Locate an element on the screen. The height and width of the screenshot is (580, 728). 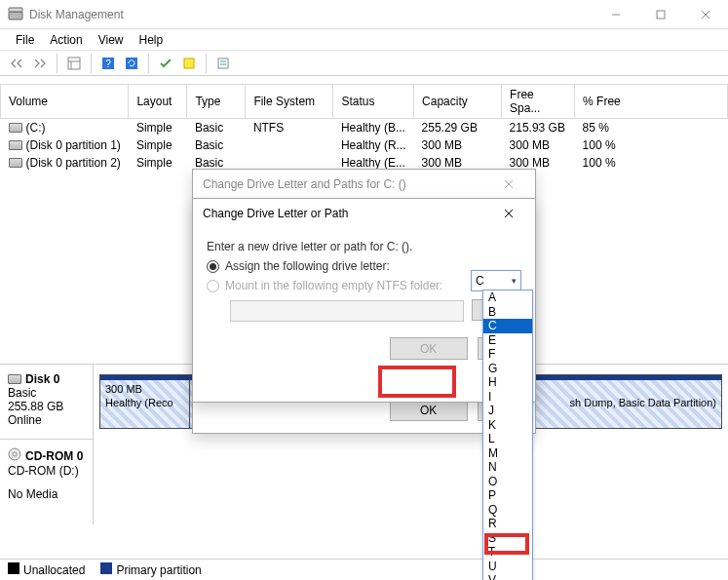
drive-letter-option: I is located at coordinates (508, 398).